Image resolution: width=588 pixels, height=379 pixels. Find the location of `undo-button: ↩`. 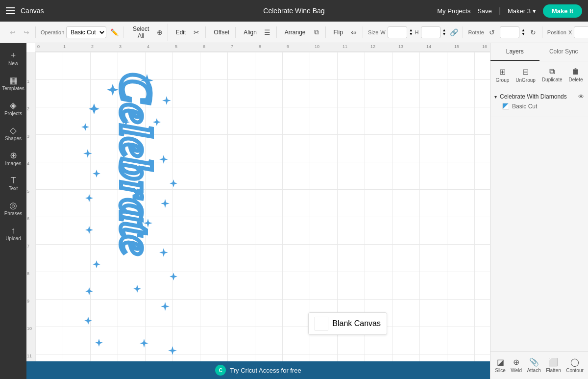

undo-button: ↩ is located at coordinates (13, 32).